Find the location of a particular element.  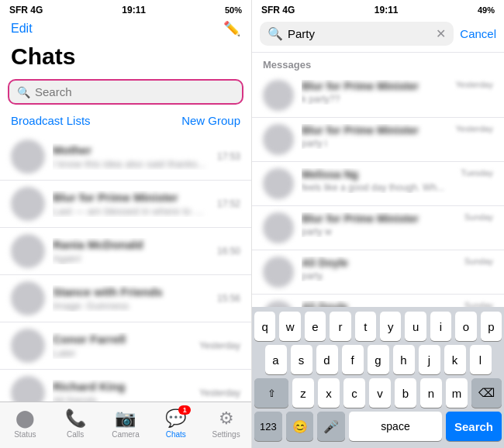

msg-time: Yesterday is located at coordinates (475, 129).